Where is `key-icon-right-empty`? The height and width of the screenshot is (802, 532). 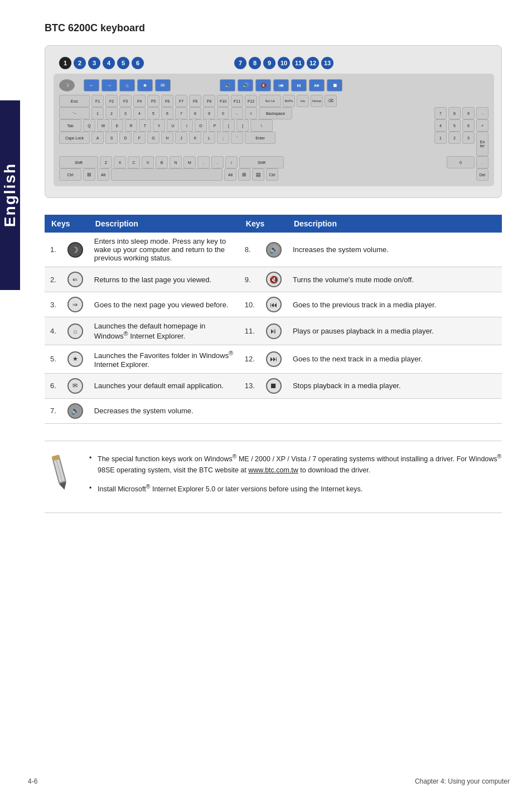 key-icon-right-empty is located at coordinates (274, 410).